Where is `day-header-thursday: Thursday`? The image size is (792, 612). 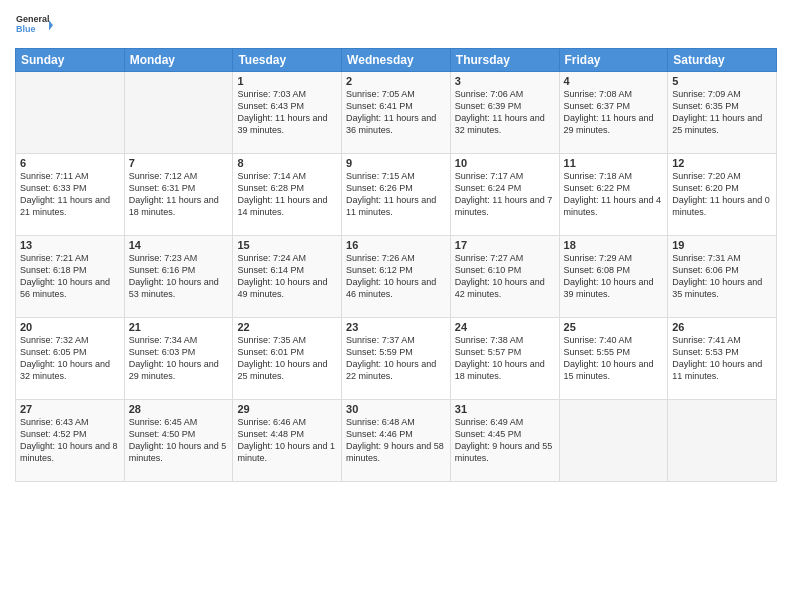
day-header-thursday: Thursday is located at coordinates (504, 60).